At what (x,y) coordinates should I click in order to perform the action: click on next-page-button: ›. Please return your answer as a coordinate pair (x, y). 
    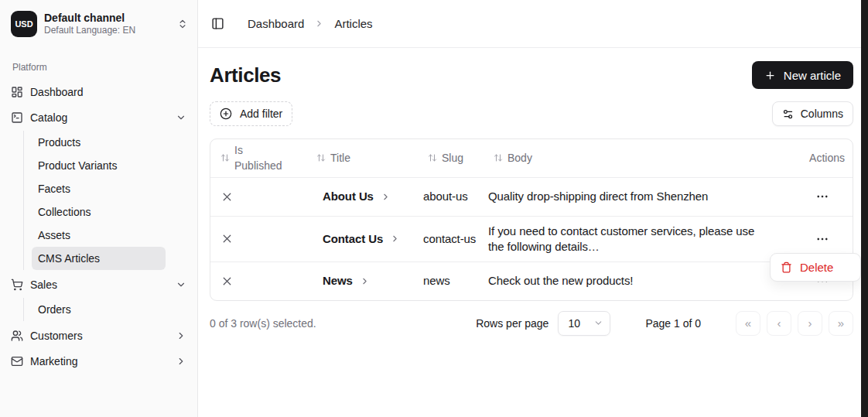
    Looking at the image, I should click on (810, 323).